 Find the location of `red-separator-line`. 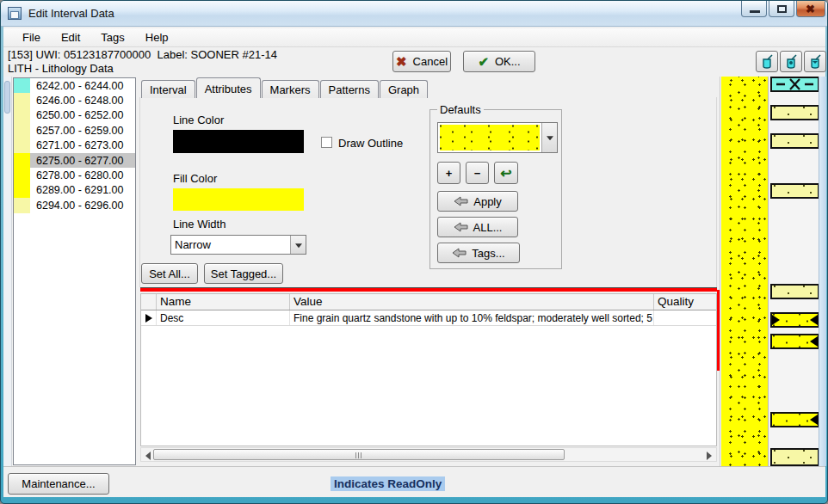

red-separator-line is located at coordinates (429, 289).